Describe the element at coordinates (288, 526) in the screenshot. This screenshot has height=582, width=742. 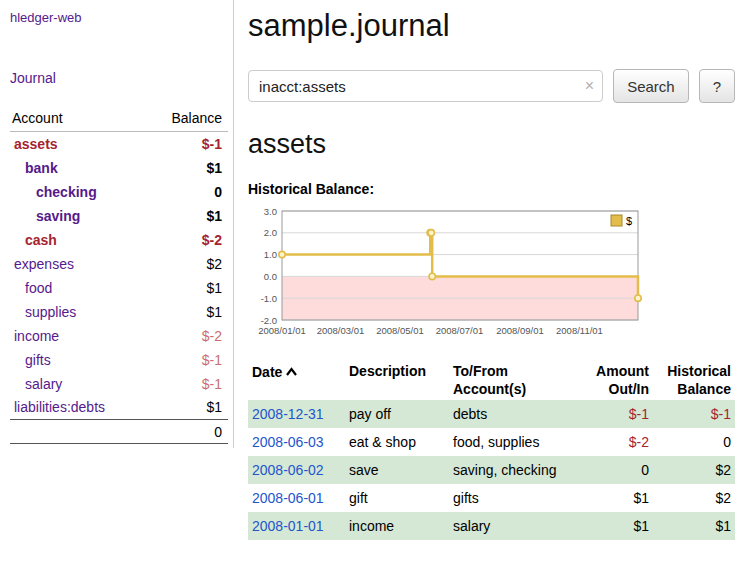
I see `transaction-date-link: 2008-01-01` at that location.